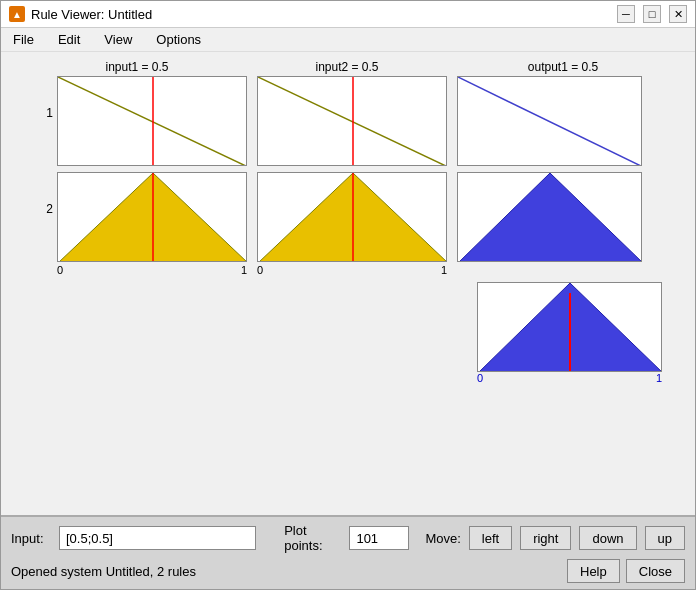 The image size is (696, 590). I want to click on rule-label-2: 2, so click(45, 194).